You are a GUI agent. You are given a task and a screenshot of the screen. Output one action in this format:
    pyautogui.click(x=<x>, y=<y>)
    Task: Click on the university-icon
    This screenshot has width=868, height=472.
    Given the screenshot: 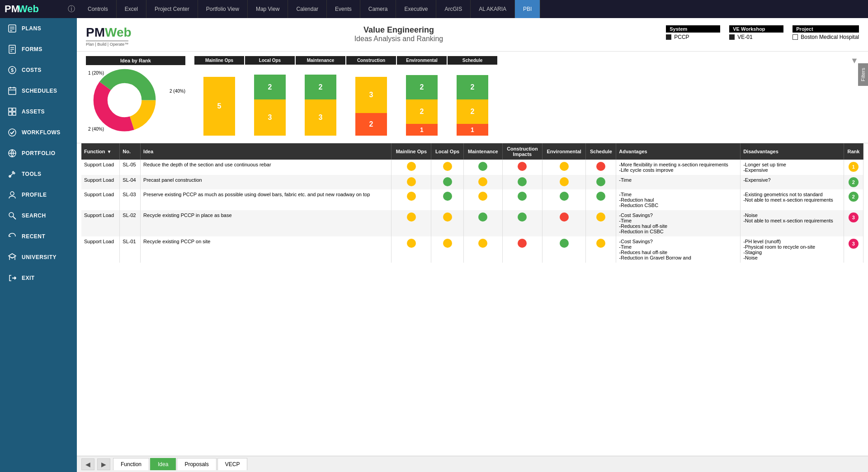 What is the action you would take?
    pyautogui.click(x=12, y=257)
    